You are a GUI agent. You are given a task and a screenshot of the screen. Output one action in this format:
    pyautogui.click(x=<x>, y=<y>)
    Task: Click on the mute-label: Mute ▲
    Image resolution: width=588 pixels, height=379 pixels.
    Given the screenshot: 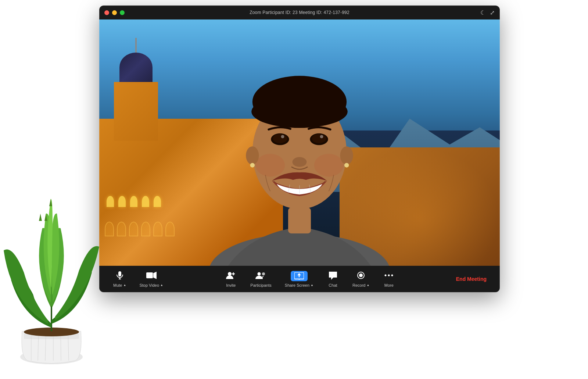 What is the action you would take?
    pyautogui.click(x=120, y=285)
    